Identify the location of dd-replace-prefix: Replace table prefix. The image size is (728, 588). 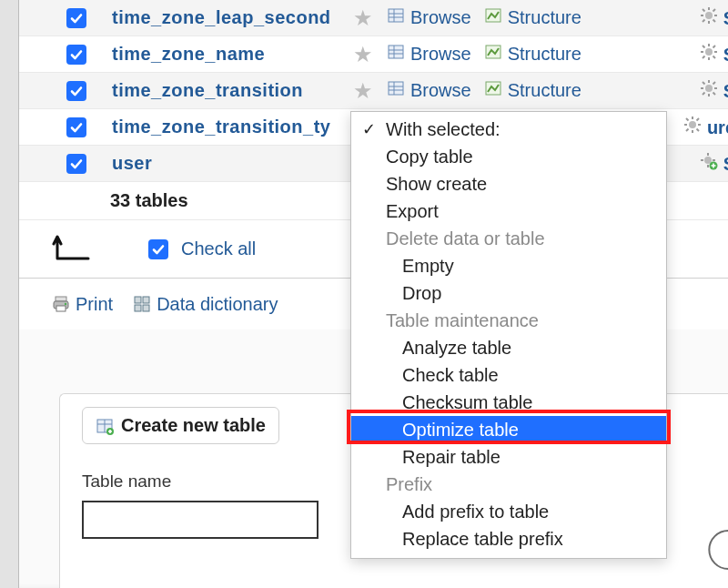
(509, 539).